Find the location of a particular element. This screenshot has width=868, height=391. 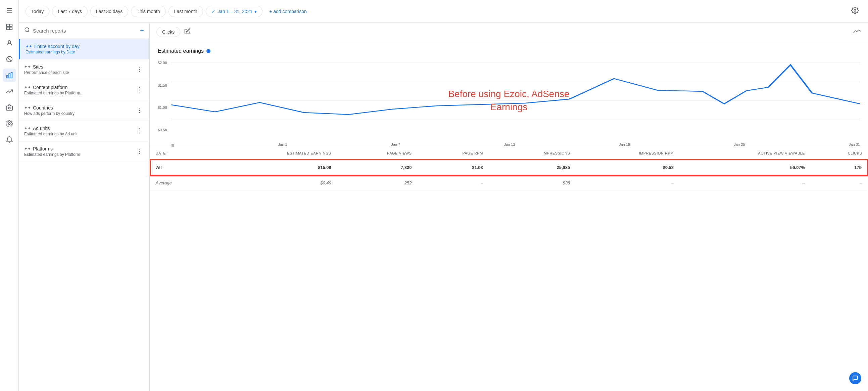

table-row-average: Average $0.49 252 – 838 – – – is located at coordinates (509, 183).